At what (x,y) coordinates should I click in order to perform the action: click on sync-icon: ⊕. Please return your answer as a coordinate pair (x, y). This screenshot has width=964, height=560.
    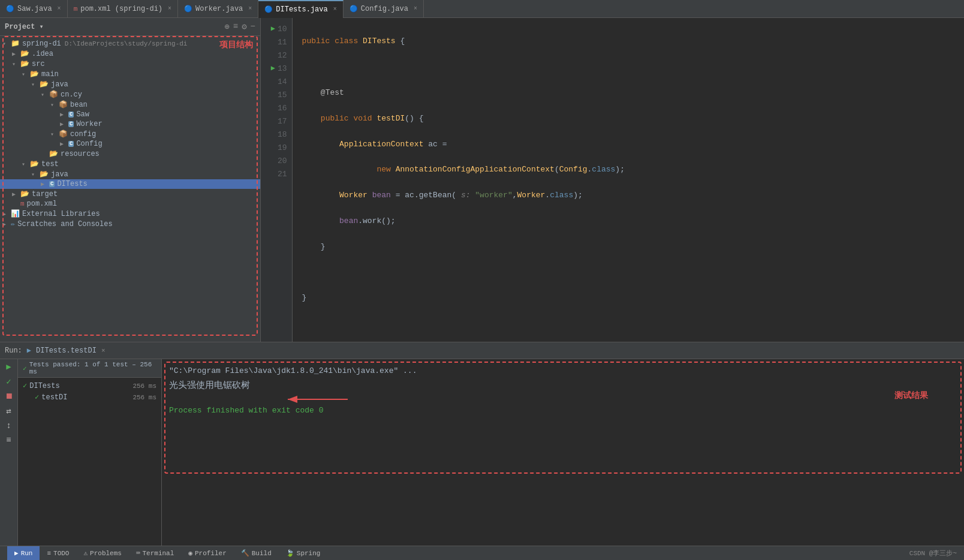
    Looking at the image, I should click on (227, 26).